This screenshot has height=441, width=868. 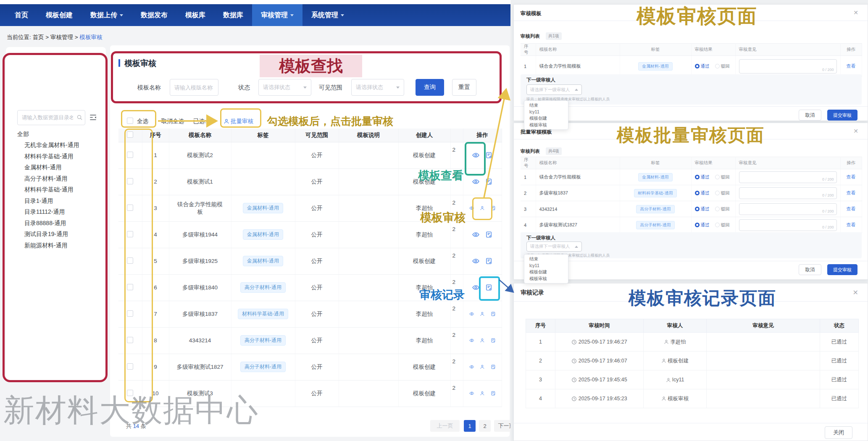 What do you see at coordinates (93, 118) in the screenshot?
I see `tree-collapse-icon` at bounding box center [93, 118].